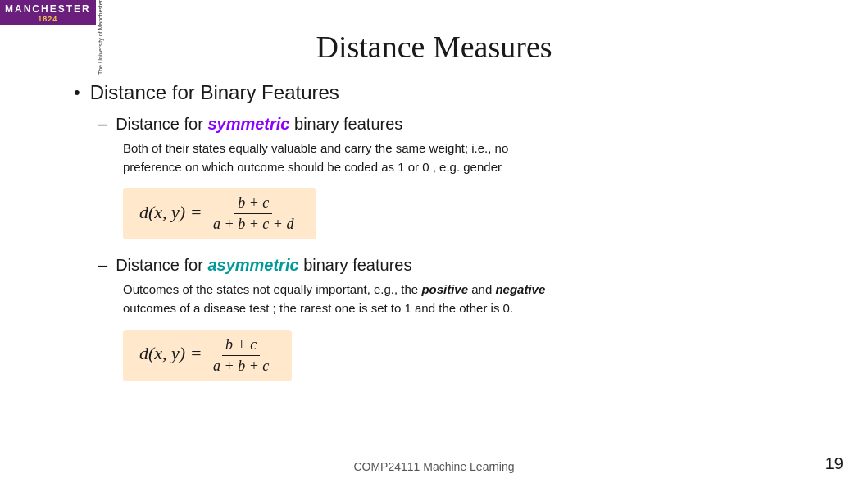  I want to click on symmetric-keyword: symmetric, so click(248, 124).